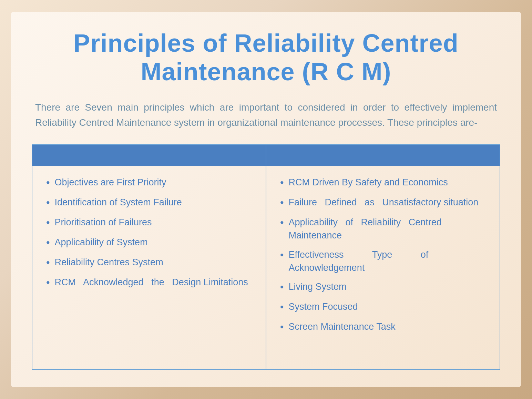  Describe the element at coordinates (383, 229) in the screenshot. I see `list-item: Applicability of Reliability Centred Mai…` at that location.